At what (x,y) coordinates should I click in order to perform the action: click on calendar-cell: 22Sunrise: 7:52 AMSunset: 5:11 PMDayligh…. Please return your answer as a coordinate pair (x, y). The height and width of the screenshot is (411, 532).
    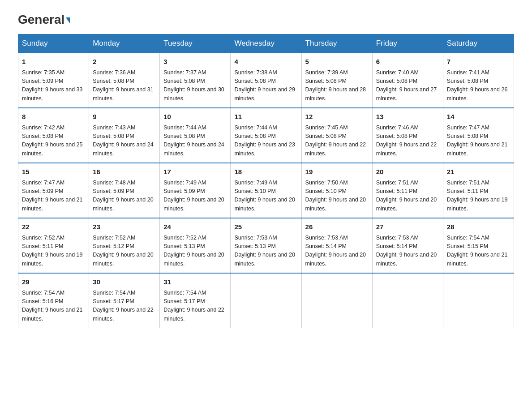
    Looking at the image, I should click on (54, 245).